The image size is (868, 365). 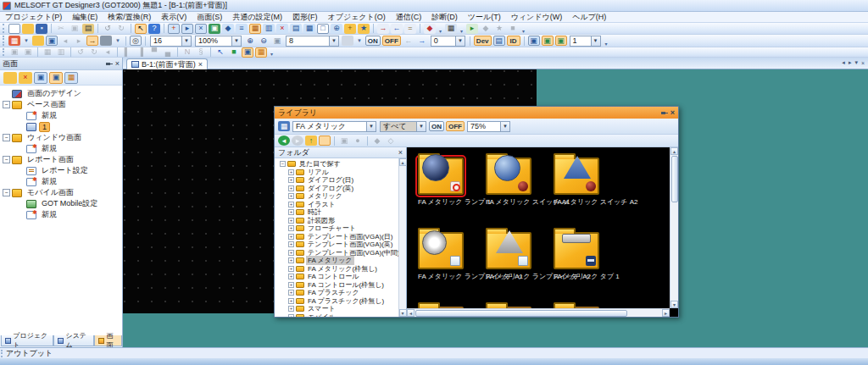 I want to click on screen-new-icon: +, so click(x=174, y=29).